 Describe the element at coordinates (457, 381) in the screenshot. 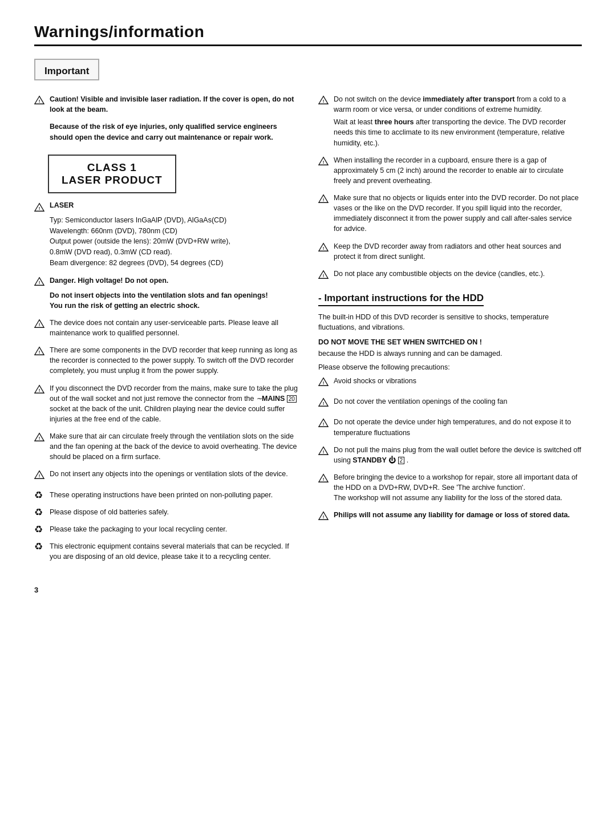

I see `hdd-precaution-text-1: Avoid shocks or vibrations` at that location.